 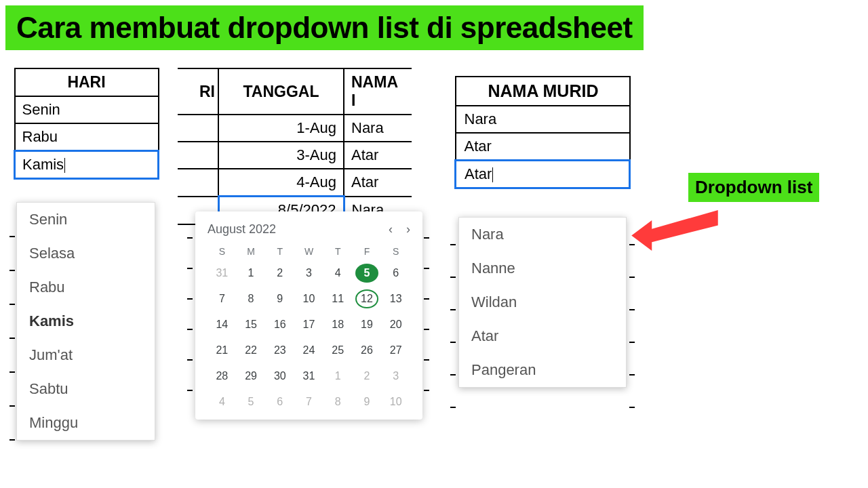 I want to click on calendar-day: 5, so click(x=251, y=402).